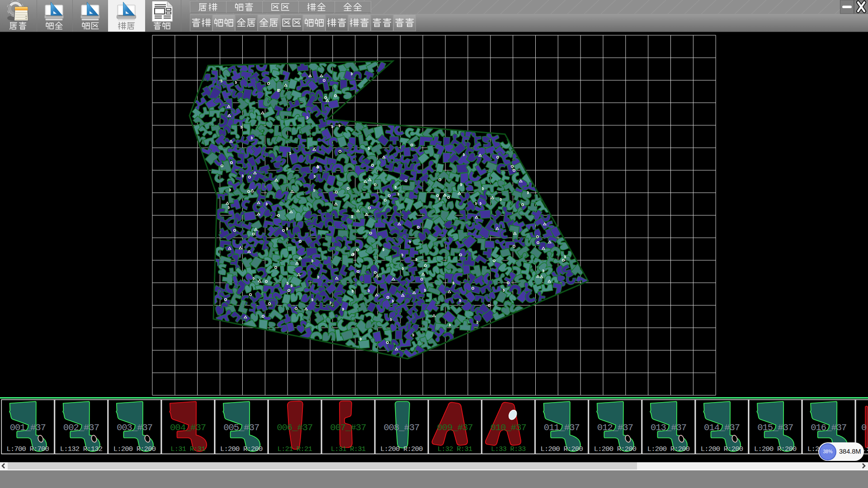 The image size is (868, 488). Describe the element at coordinates (508, 427) in the screenshot. I see `svg-text: 010_#37` at that location.